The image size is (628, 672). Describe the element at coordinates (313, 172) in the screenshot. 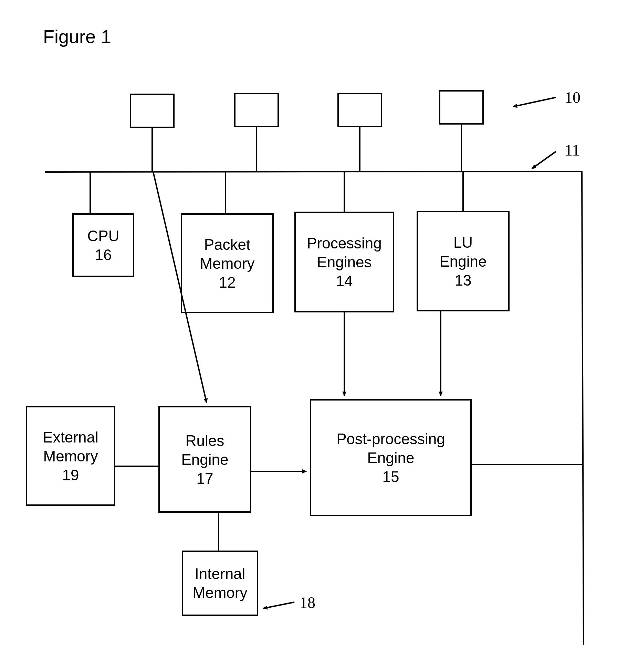

I see `bus-line` at that location.